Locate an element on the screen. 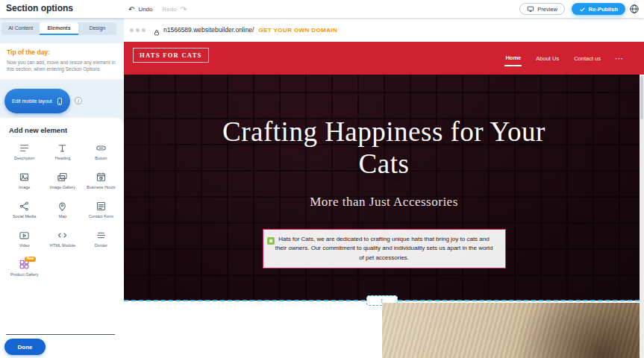 Image resolution: width=644 pixels, height=358 pixels. element-label: Heading is located at coordinates (63, 158).